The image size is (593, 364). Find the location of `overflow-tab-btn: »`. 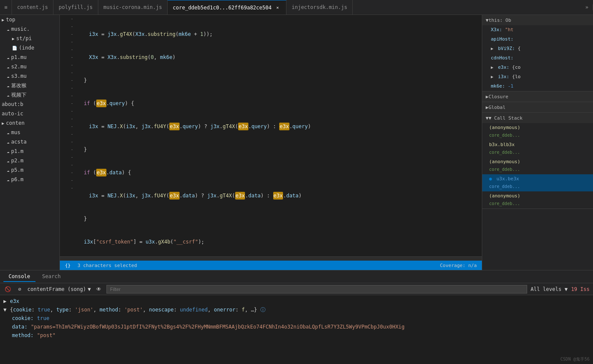

overflow-tab-btn: » is located at coordinates (587, 7).